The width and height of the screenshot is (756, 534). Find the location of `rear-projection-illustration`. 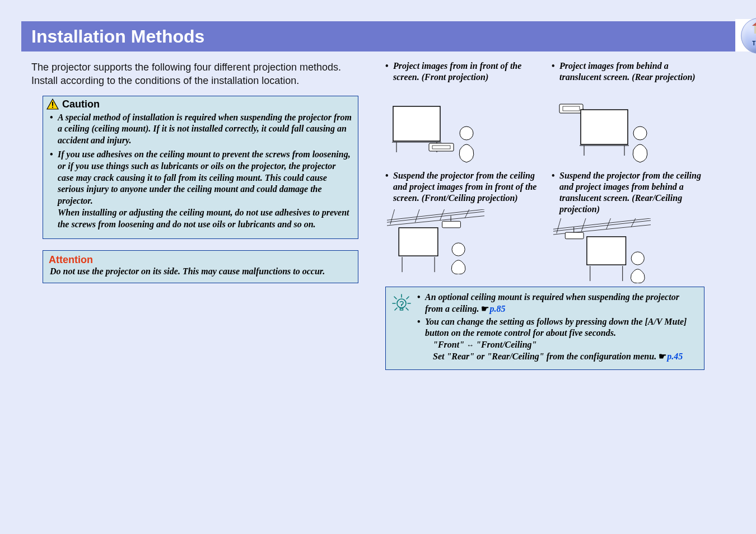

rear-projection-illustration is located at coordinates (602, 132).